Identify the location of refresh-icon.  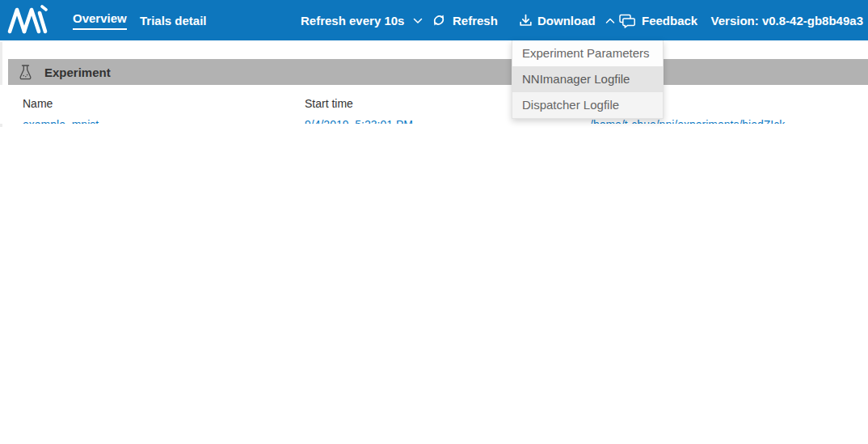
(439, 20).